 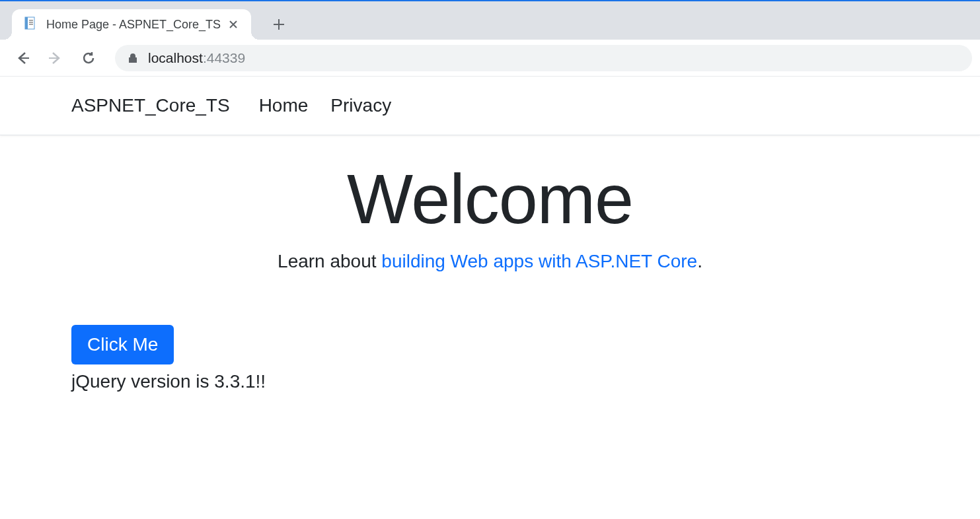 I want to click on browser-chrome: Home Page - ASPNET_Core_TS localhost:443…, so click(x=490, y=38).